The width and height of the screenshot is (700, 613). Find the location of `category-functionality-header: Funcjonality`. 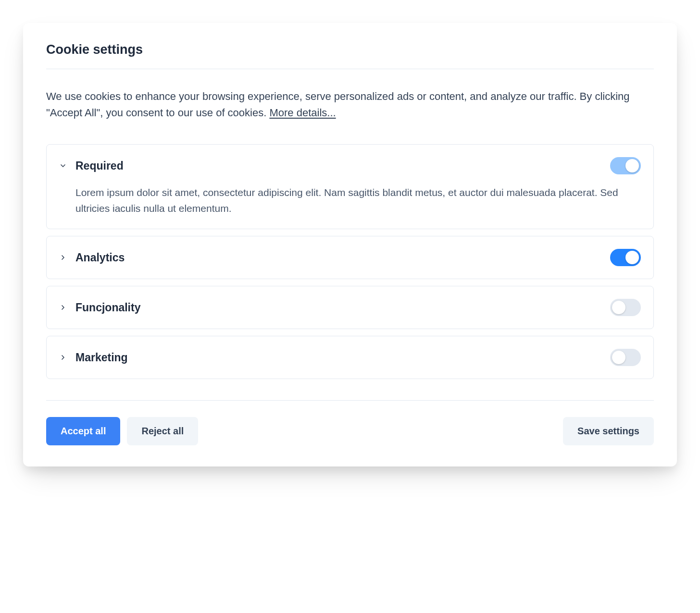

category-functionality-header: Funcjonality is located at coordinates (350, 307).